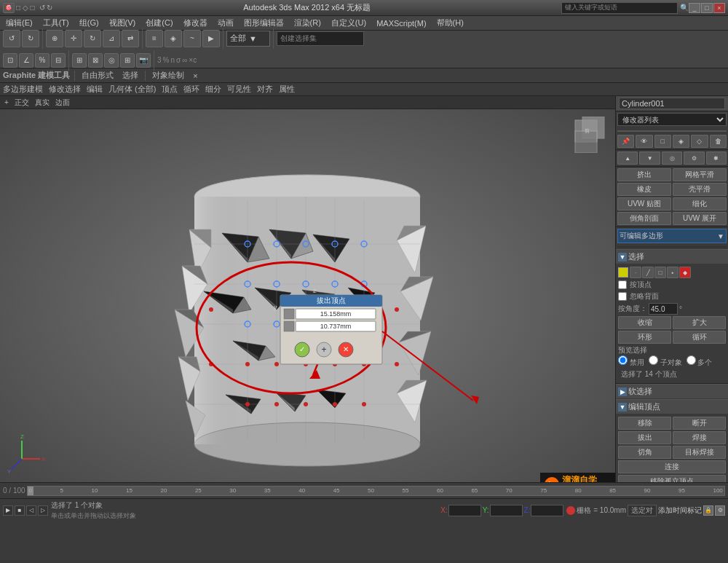 This screenshot has width=728, height=563. I want to click on bevel-profile-btn: 倒角剖面, so click(644, 218).